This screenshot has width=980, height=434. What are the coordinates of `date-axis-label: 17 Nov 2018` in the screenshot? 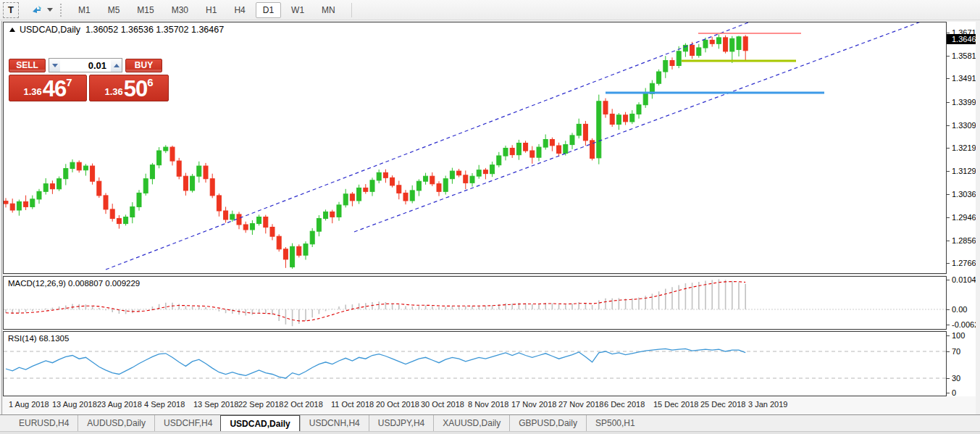 It's located at (534, 404).